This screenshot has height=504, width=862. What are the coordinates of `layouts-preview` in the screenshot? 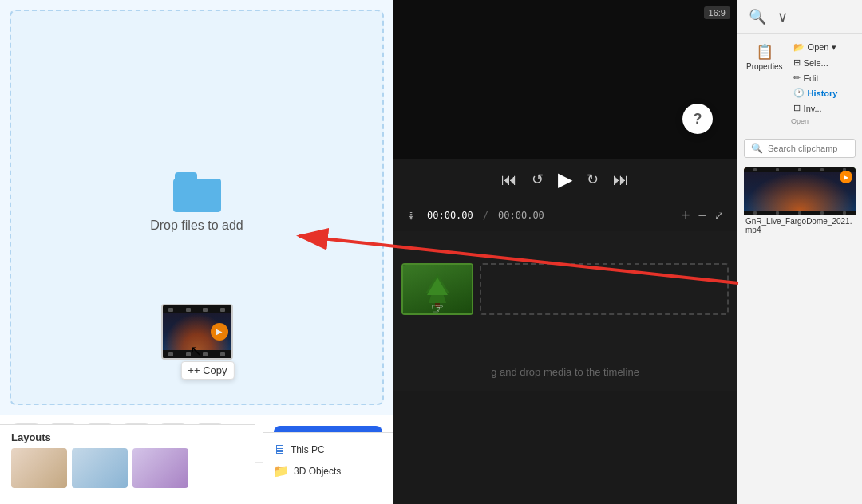 It's located at (128, 468).